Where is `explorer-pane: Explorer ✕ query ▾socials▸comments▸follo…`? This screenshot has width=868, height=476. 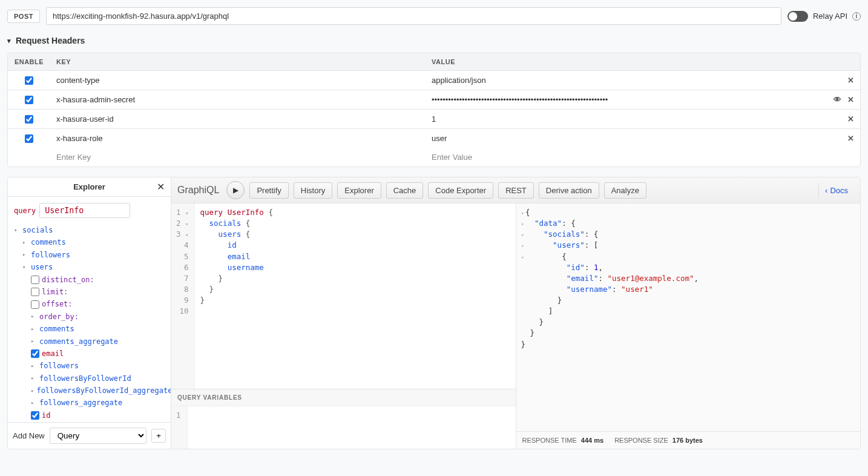 explorer-pane: Explorer ✕ query ▾socials▸comments▸follo… is located at coordinates (90, 313).